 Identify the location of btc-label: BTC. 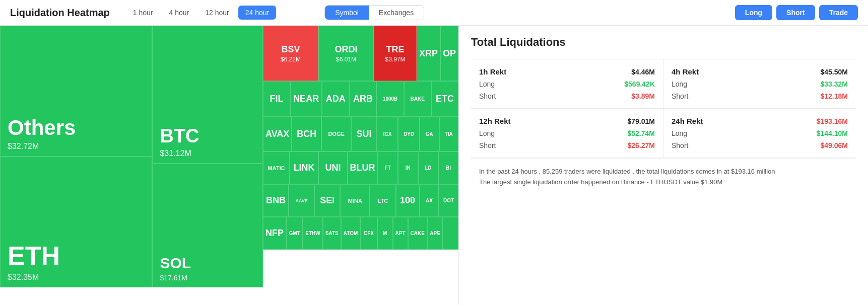
(208, 136).